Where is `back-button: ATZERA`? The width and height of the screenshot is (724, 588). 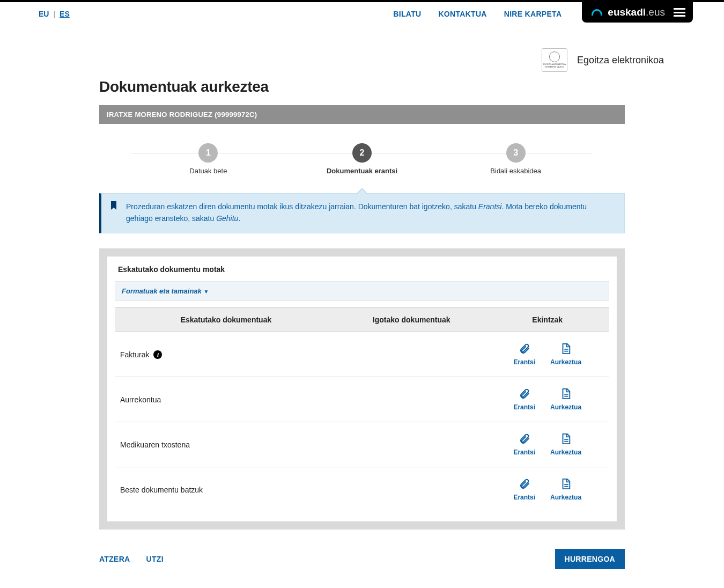 back-button: ATZERA is located at coordinates (115, 559).